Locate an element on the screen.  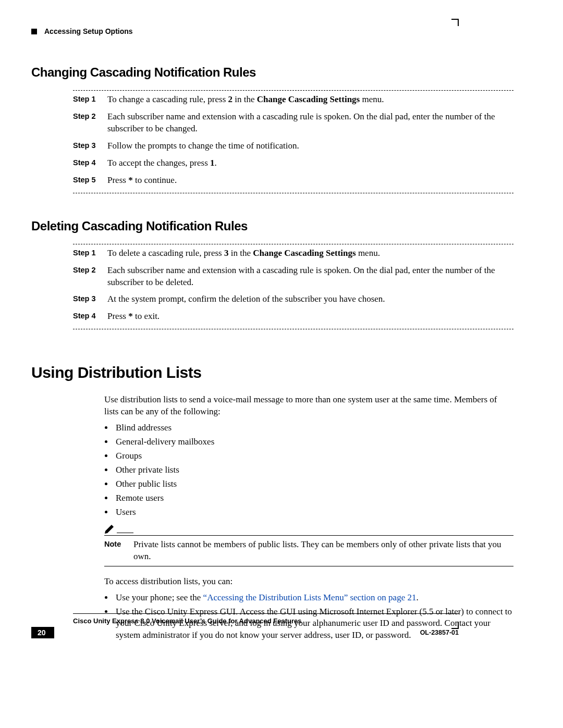
running-header: Accessing Setup Options is located at coordinates (245, 31).